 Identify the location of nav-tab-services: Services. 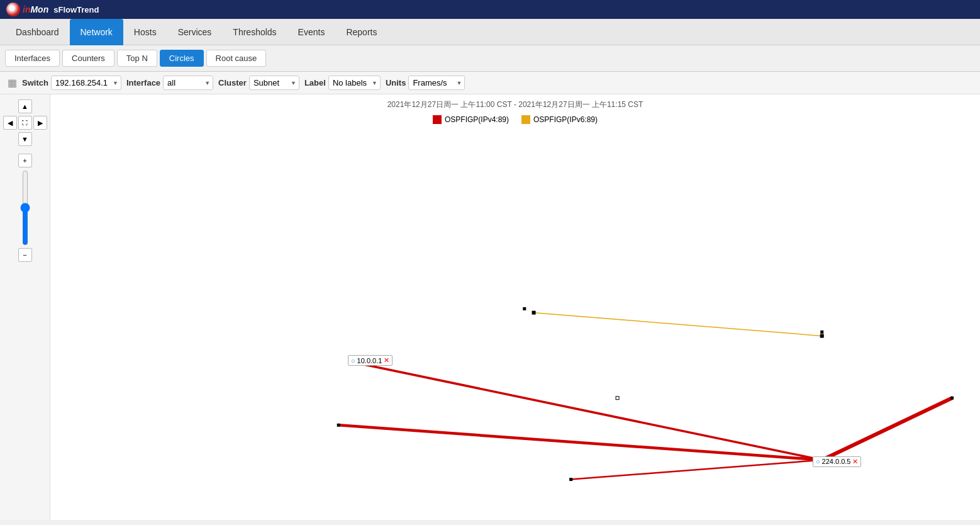
(195, 32).